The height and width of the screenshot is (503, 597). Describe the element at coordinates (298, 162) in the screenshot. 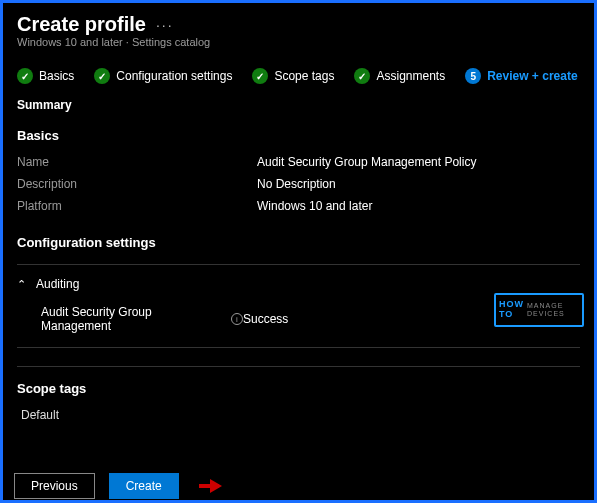

I see `row-name: Name Audit Security Group Management Pol…` at that location.